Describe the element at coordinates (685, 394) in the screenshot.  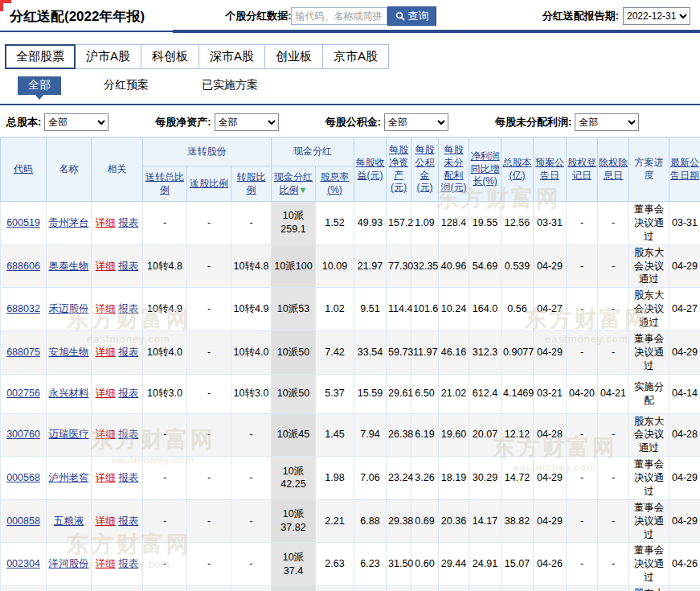
I see `cell-latest_date: 04-14` at that location.